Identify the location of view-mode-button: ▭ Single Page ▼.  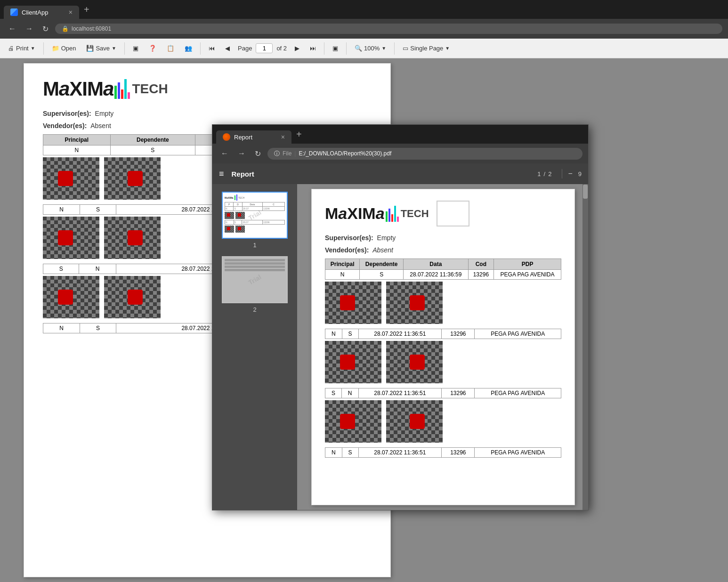
(426, 48).